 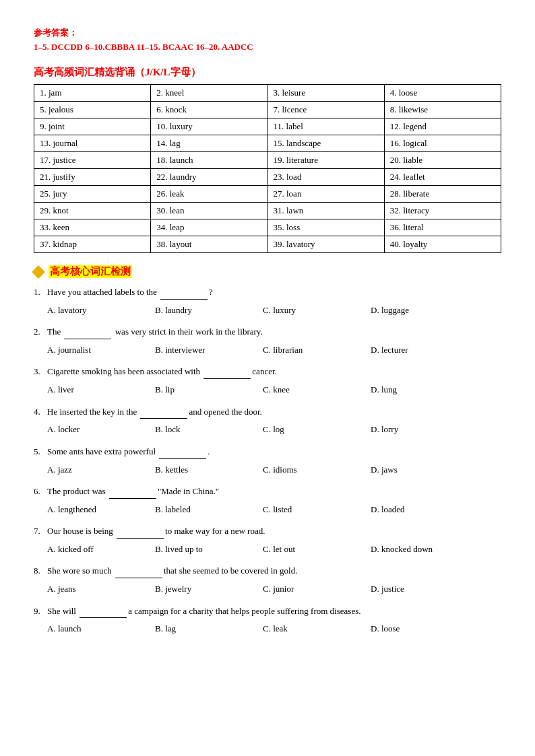 I want to click on vocab-cell: 10. luxury, so click(x=209, y=127).